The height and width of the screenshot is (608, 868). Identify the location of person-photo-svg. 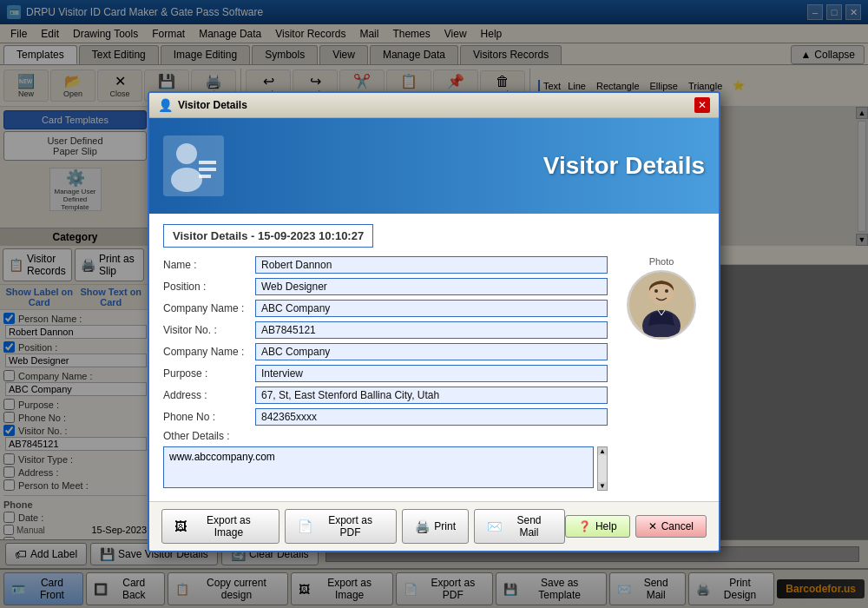
(661, 304).